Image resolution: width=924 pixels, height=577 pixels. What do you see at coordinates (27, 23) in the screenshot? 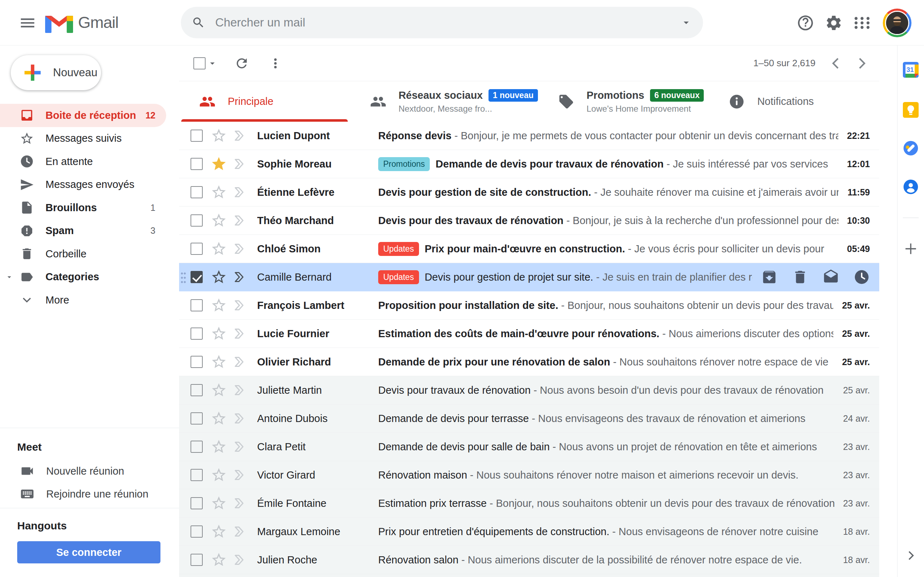
I see `hamburger-icon` at bounding box center [27, 23].